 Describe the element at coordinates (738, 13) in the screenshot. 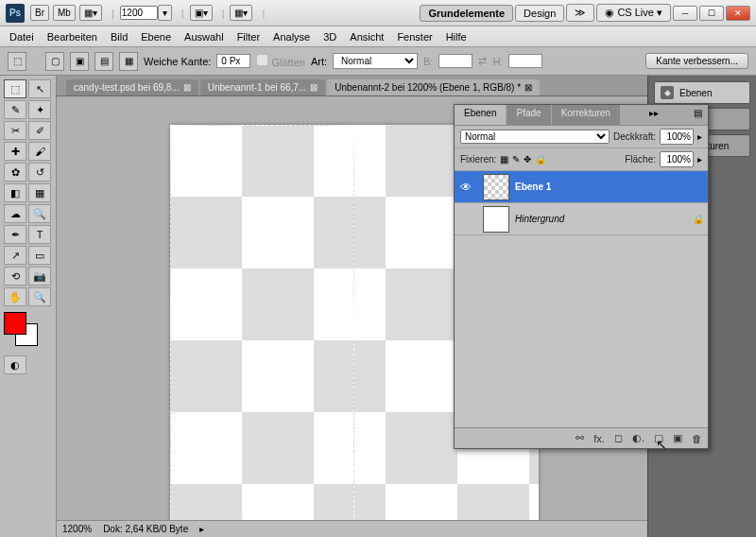

I see `close-button: ✕` at that location.